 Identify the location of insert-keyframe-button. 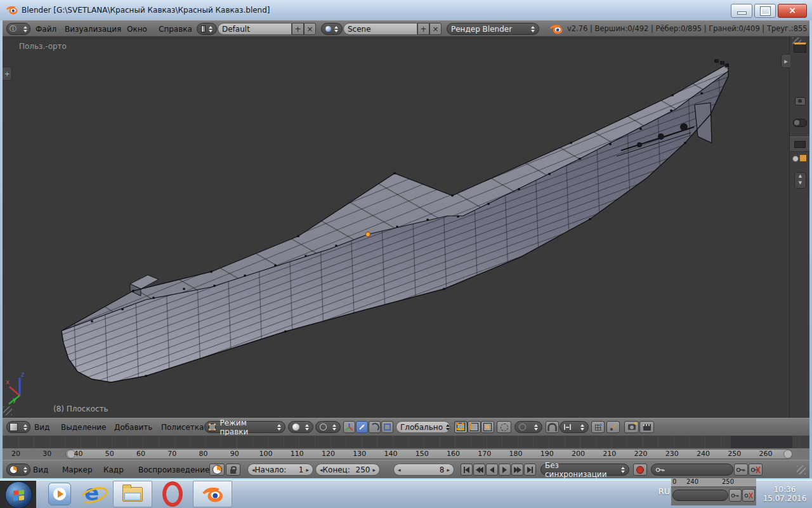
(741, 470).